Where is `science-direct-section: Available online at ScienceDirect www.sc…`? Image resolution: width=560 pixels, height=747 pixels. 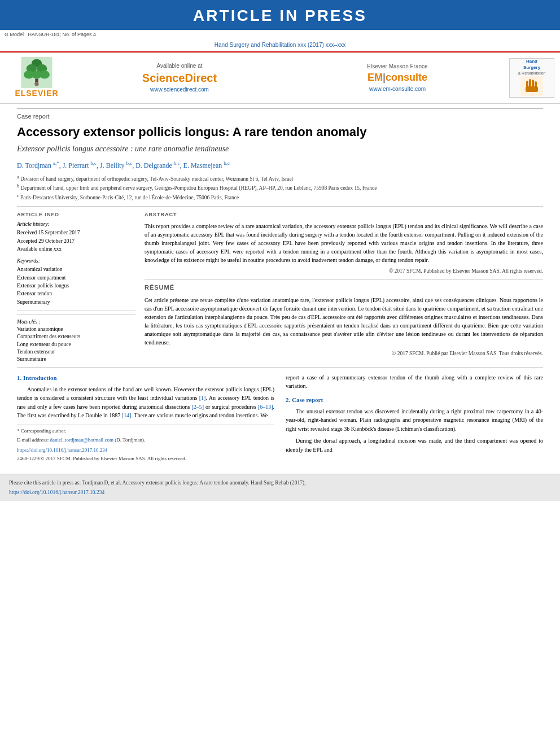
science-direct-section: Available online at ScienceDirect www.sc… is located at coordinates (180, 78).